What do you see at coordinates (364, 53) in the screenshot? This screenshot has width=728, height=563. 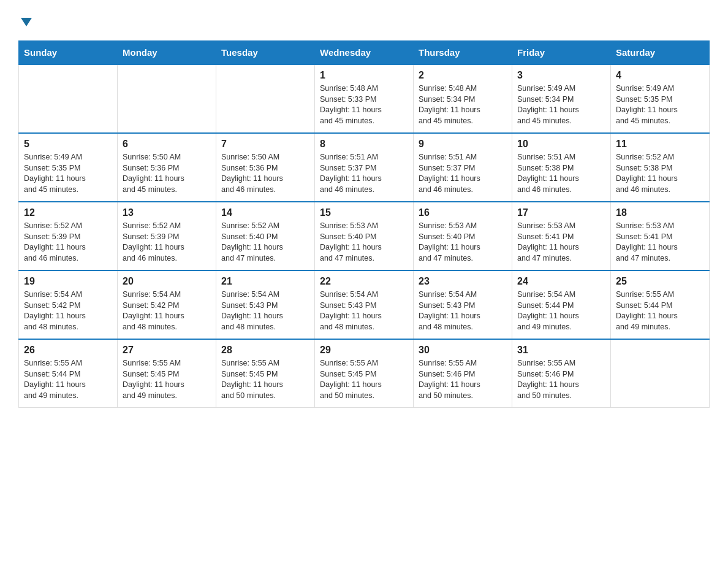 I see `calendar-header: Sunday Monday Tuesday Wednesday Thursday…` at bounding box center [364, 53].